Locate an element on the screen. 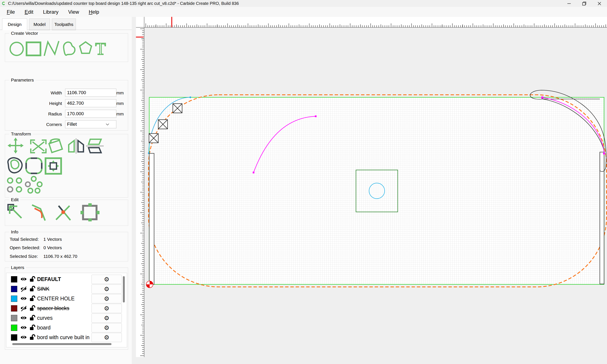 The image size is (607, 364). menu-edit: Edit is located at coordinates (29, 12).